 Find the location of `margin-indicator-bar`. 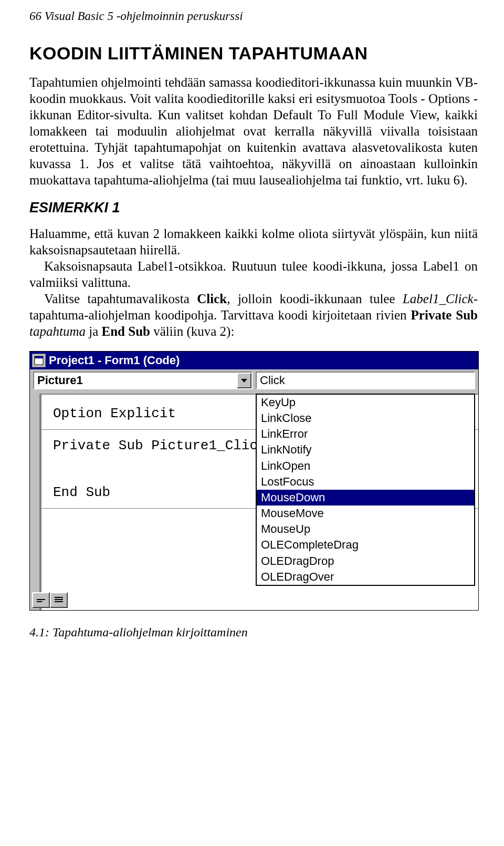

margin-indicator-bar is located at coordinates (35, 502).